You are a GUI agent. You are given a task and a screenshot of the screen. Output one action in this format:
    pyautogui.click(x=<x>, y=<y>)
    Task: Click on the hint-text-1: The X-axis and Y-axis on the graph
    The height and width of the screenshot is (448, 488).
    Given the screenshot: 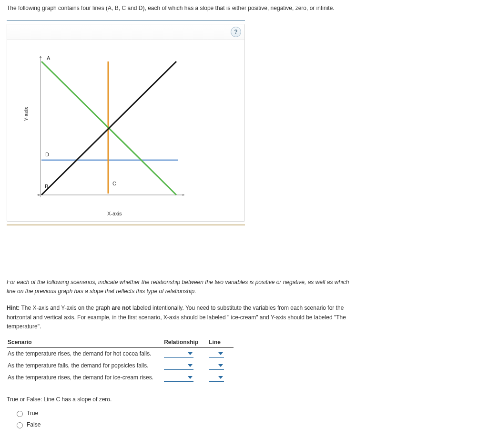 What is the action you would take?
    pyautogui.click(x=66, y=308)
    